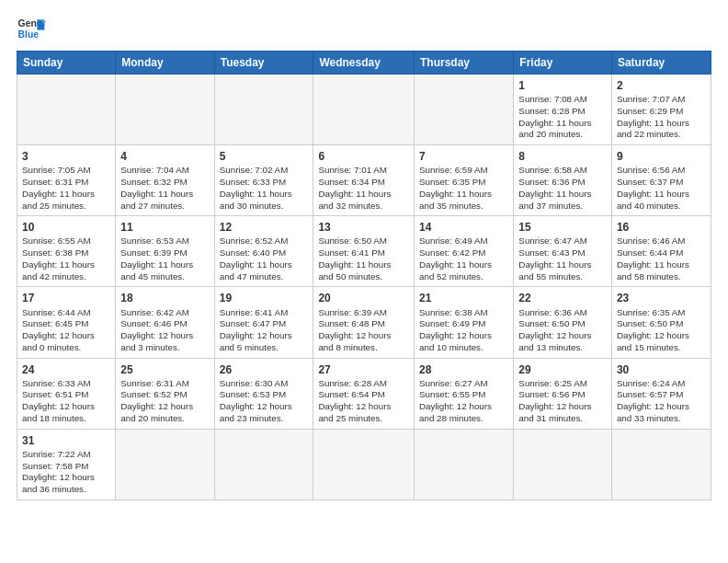 The image size is (728, 563). I want to click on weekday-header-wednesday: Wednesday, so click(364, 63).